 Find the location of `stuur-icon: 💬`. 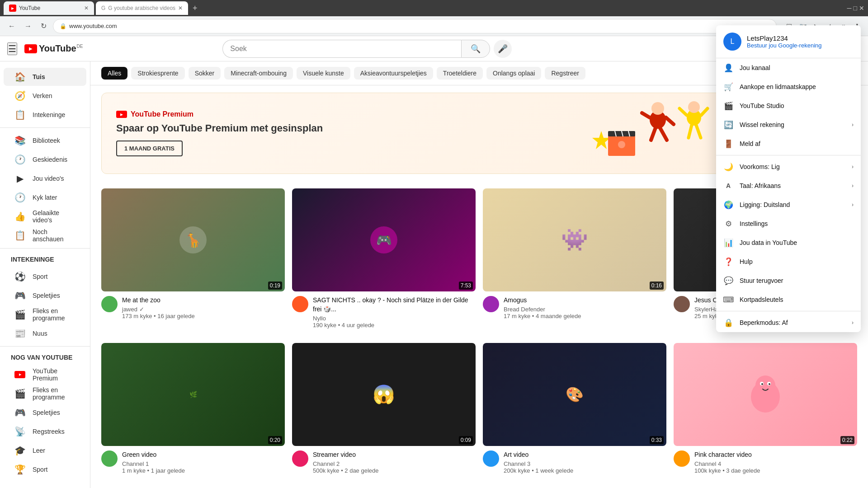

stuur-icon: 💬 is located at coordinates (728, 281).